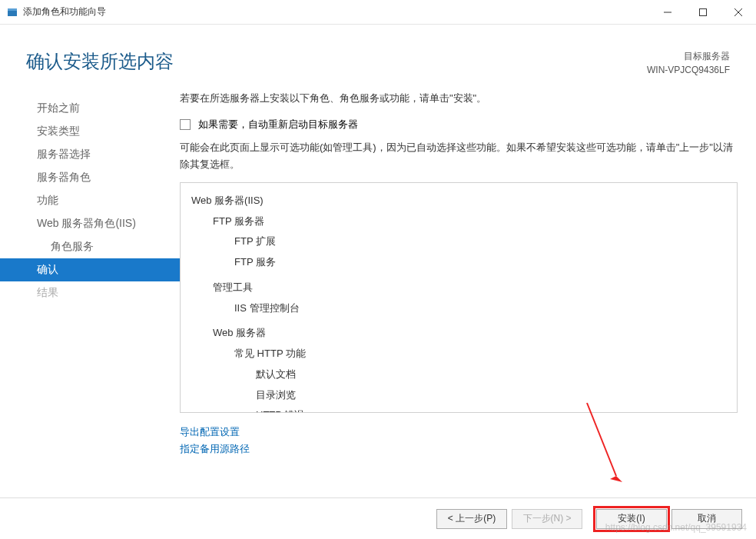 The height and width of the screenshot is (539, 756). Describe the element at coordinates (459, 309) in the screenshot. I see `tree-item: IIS 管理控制台` at that location.